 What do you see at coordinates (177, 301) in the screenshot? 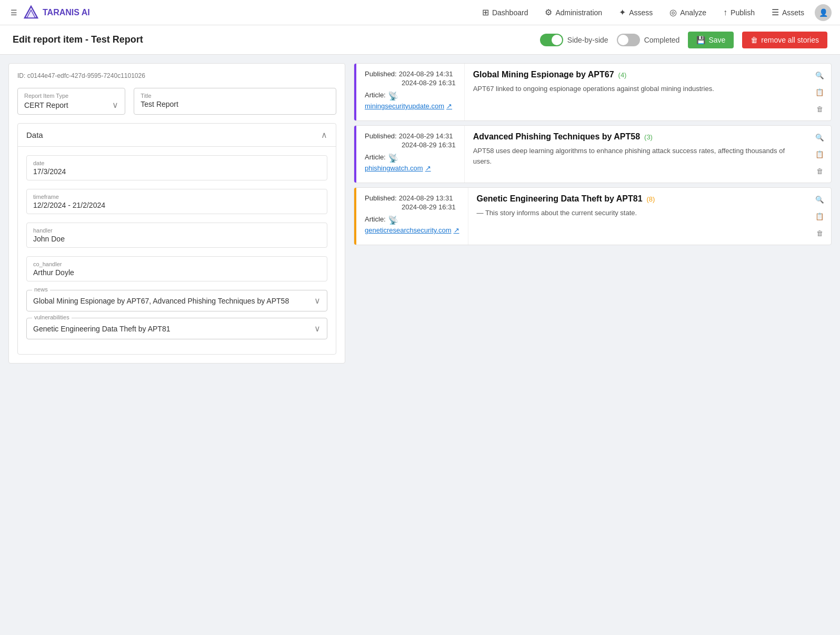
I see `news-select: news Global Mining Espionage by APT67, A…` at bounding box center [177, 301].